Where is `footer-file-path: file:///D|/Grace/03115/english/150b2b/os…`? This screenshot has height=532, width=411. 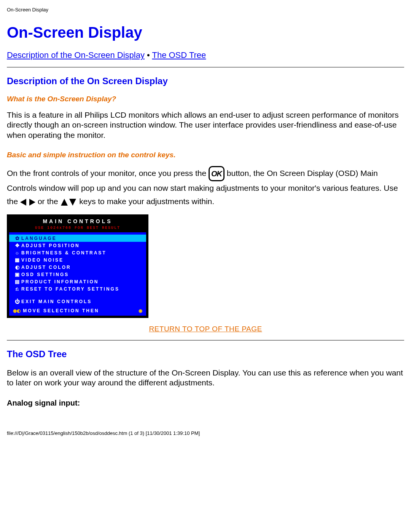
footer-file-path: file:///D|/Grace/03115/english/150b2b/os… is located at coordinates (206, 433).